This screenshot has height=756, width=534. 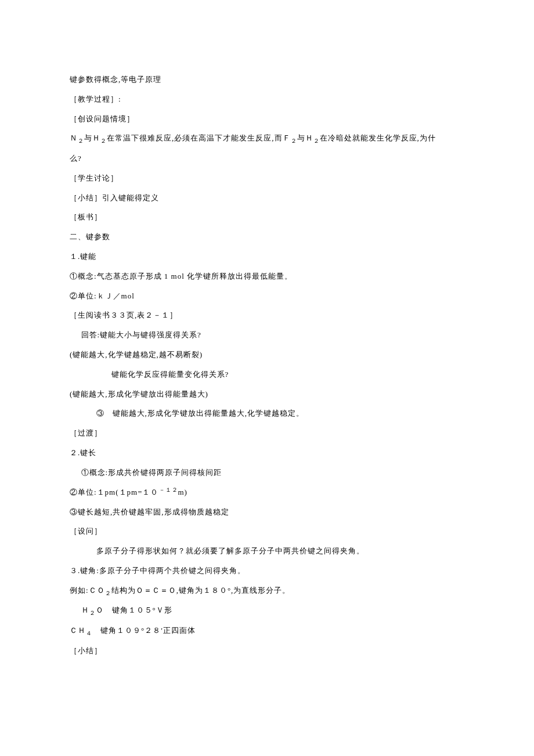 I want to click on text-line: ①概念:形成共价键得两原子间得核间距, so click(x=267, y=473).